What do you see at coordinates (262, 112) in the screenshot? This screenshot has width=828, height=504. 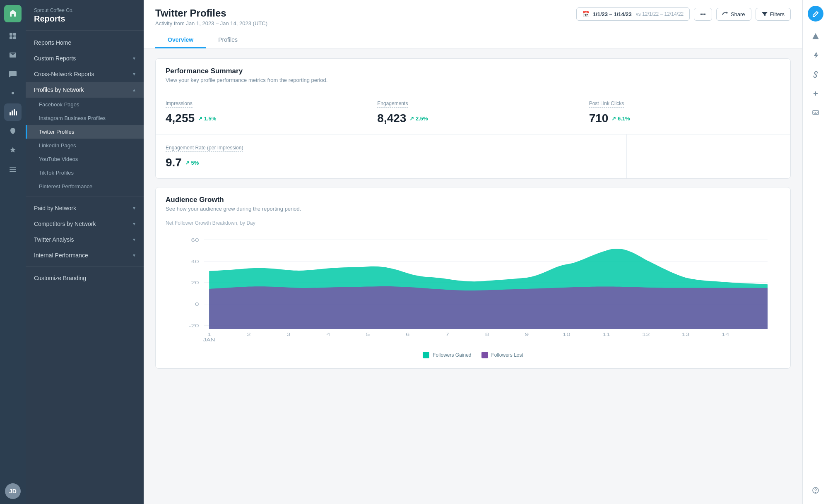 I see `metric-impressions: Impressions 4,255 1.5%` at bounding box center [262, 112].